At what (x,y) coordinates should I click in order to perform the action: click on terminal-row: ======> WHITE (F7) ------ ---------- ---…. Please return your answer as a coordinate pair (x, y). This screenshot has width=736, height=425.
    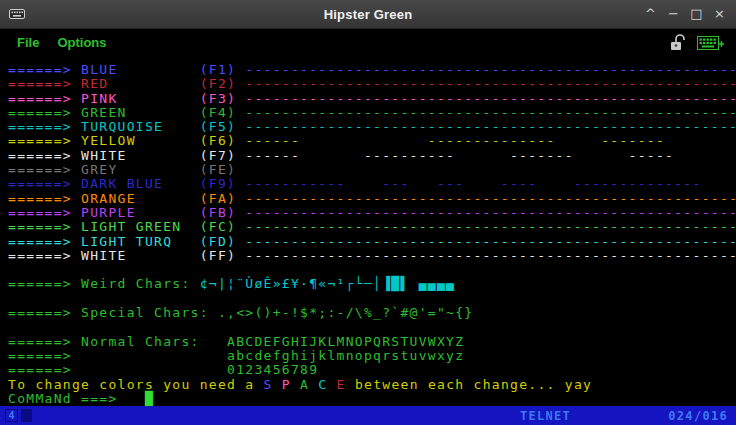
    Looking at the image, I should click on (372, 156).